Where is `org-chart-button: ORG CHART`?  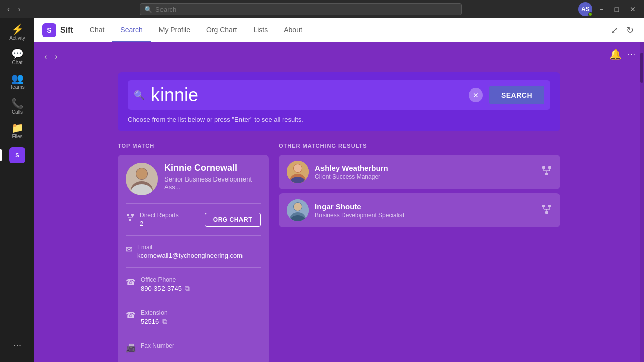
org-chart-button: ORG CHART is located at coordinates (232, 220).